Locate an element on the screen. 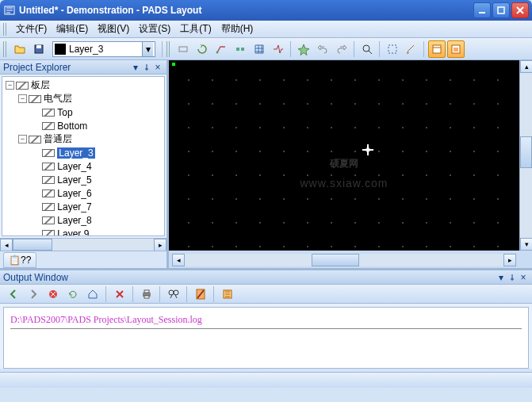 This screenshot has width=532, height=402. tree-layer-8: Layer_8 is located at coordinates (83, 220).